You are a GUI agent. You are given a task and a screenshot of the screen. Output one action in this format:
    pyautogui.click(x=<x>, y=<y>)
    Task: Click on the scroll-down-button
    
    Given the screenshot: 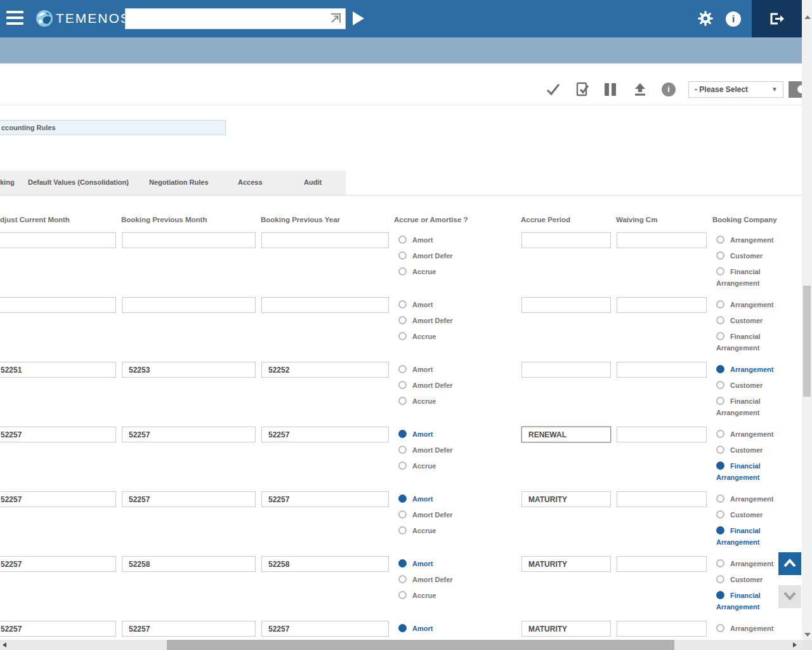 What is the action you would take?
    pyautogui.click(x=790, y=597)
    